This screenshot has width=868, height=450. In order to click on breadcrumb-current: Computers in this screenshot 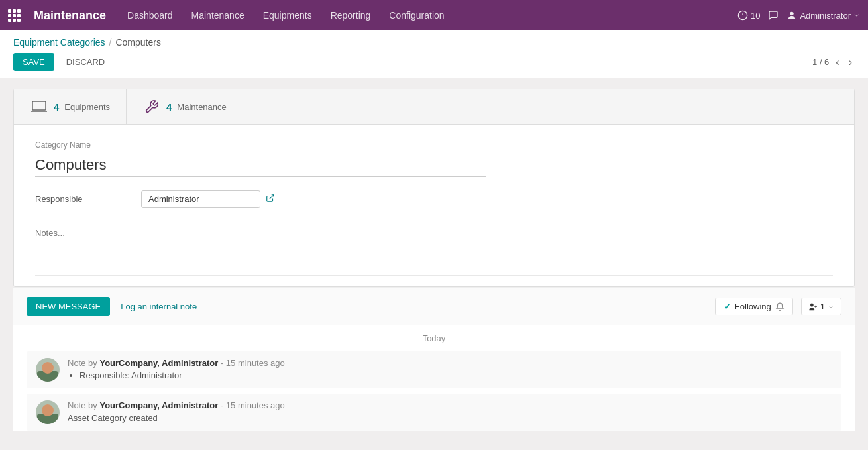, I will do `click(138, 42)`.